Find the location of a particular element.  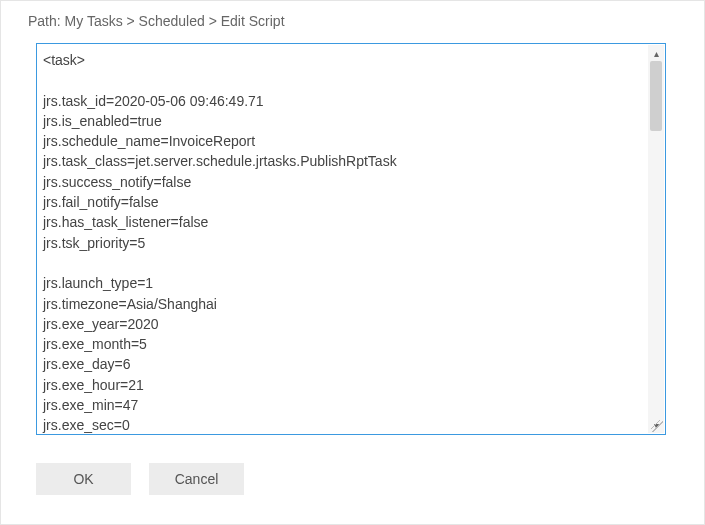

breadcrumb: Path: My Tasks > Scheduled > Edit Script is located at coordinates (348, 21).